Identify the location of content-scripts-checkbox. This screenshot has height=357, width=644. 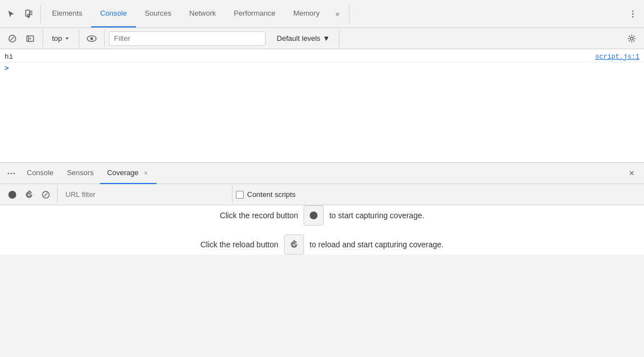
(240, 195).